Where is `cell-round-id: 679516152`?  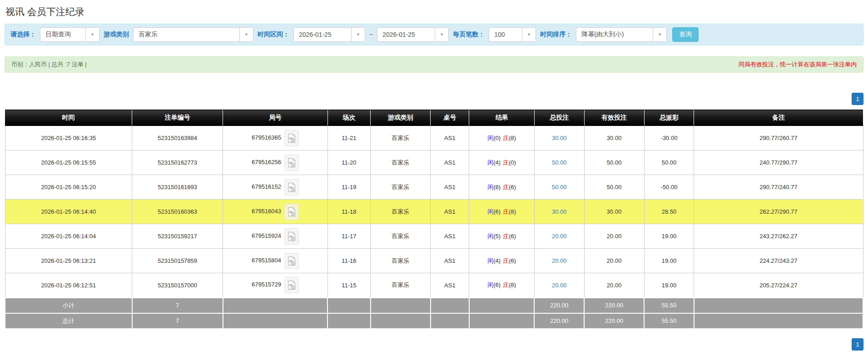
cell-round-id: 679516152 is located at coordinates (275, 187).